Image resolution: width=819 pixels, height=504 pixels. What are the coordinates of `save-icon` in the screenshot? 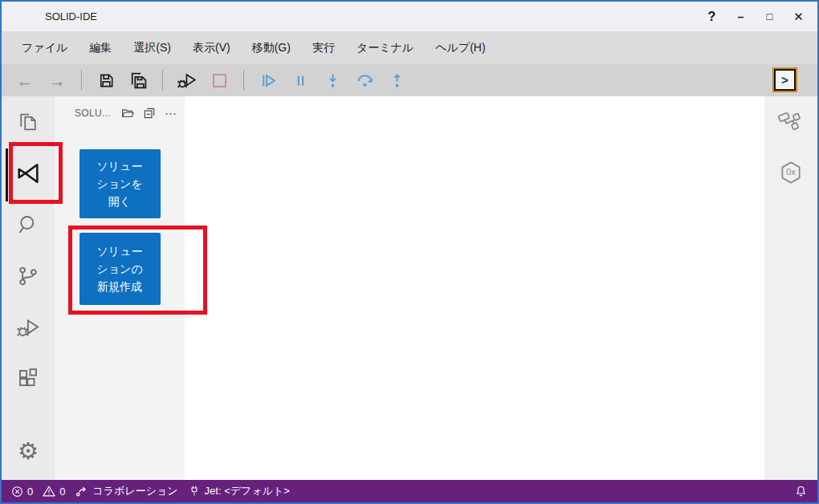 It's located at (106, 80).